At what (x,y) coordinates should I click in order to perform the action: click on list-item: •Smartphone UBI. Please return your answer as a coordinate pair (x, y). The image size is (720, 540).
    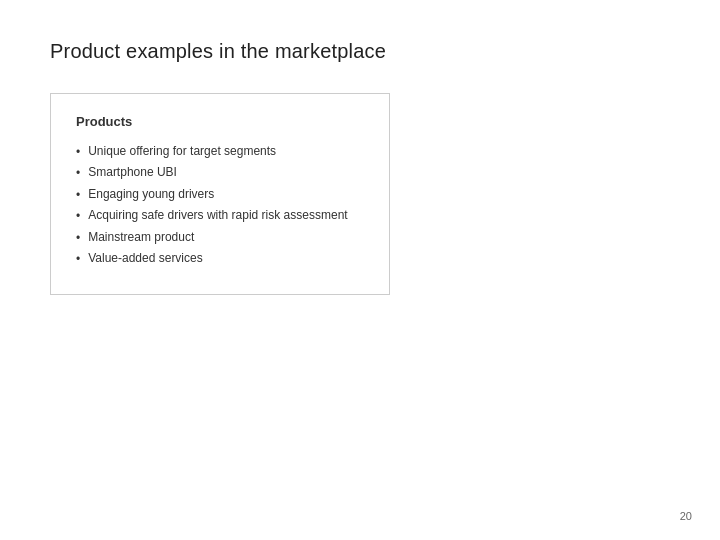
    Looking at the image, I should click on (220, 172).